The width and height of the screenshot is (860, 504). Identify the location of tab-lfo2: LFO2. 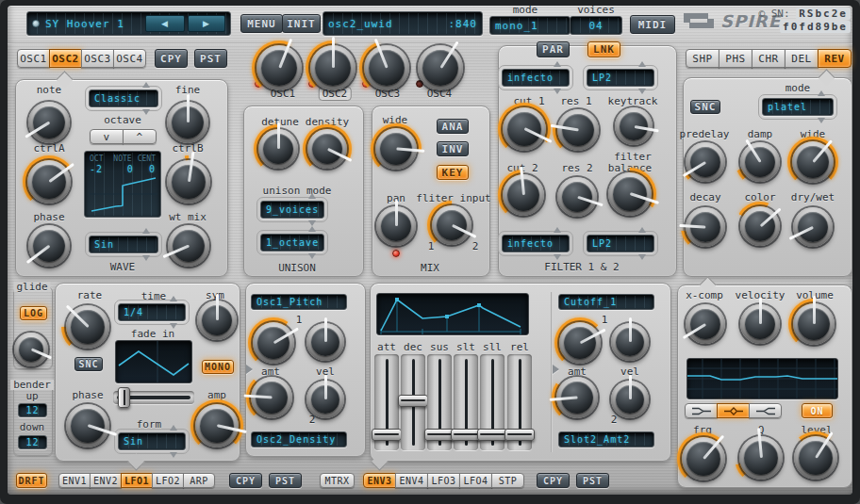
(168, 480).